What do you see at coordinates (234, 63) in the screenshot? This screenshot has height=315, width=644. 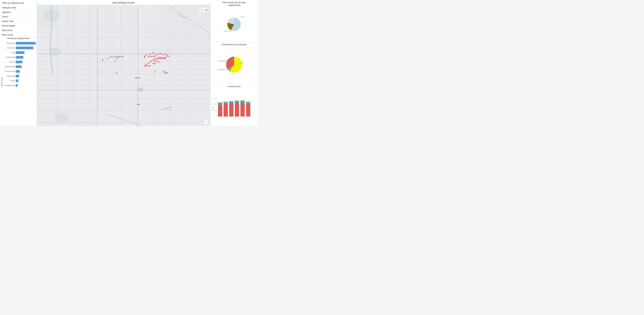 I see `right-panel: New construction by majoneighborhood` at bounding box center [234, 63].